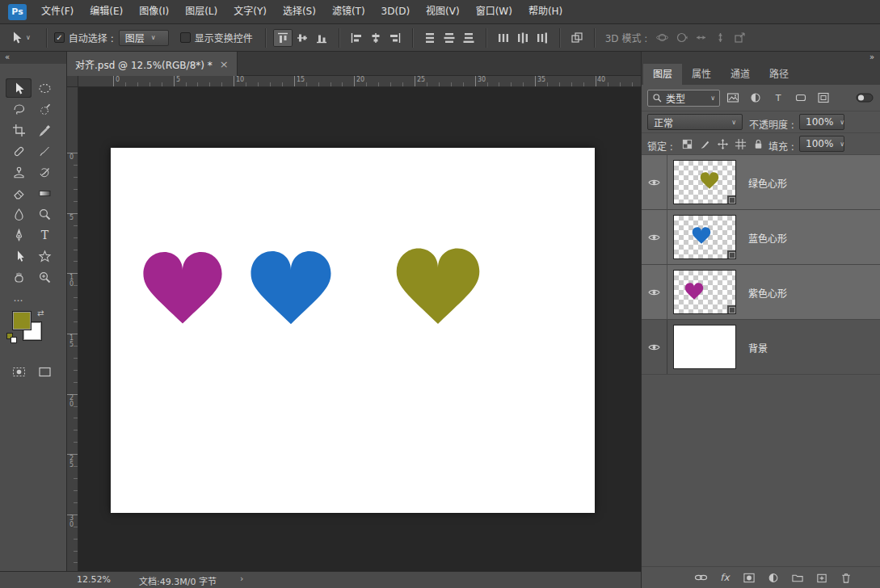 The image size is (880, 588). Describe the element at coordinates (57, 11) in the screenshot. I see `menu-file: 文件(F)` at that location.